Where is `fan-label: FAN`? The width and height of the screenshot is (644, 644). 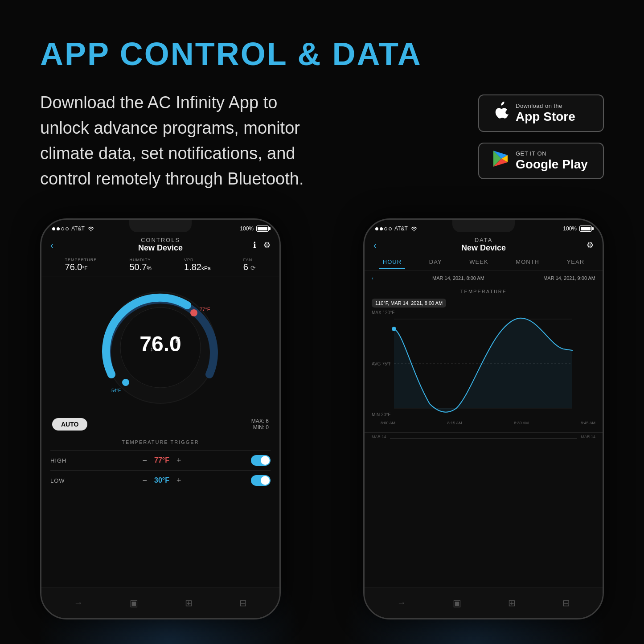
fan-label: FAN is located at coordinates (250, 260).